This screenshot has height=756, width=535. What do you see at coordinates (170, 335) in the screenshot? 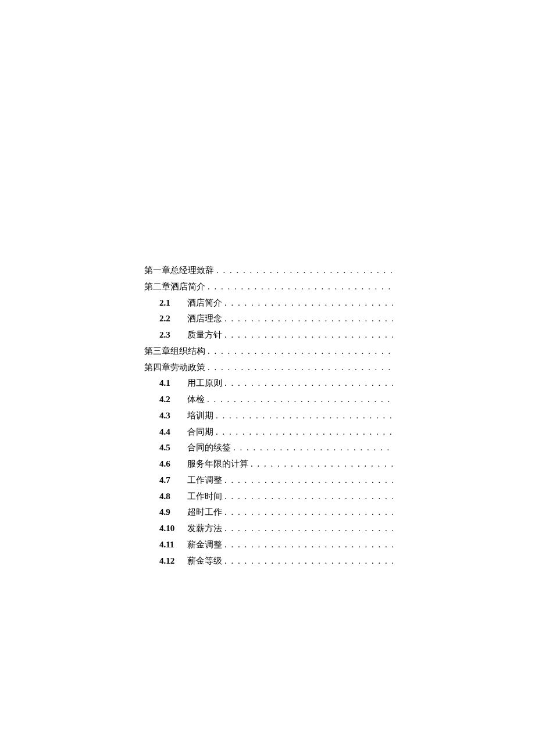
I see `toc-number: 2.3` at bounding box center [170, 335].